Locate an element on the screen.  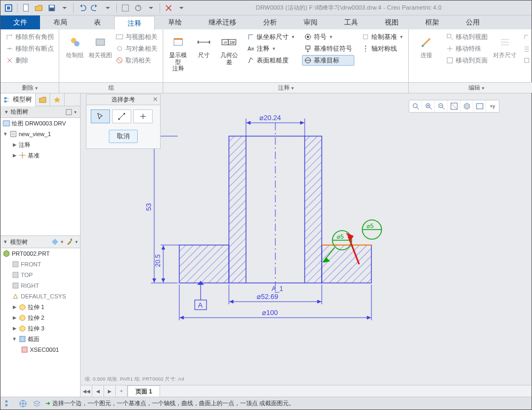
model-tree-tab: 模型树 is located at coordinates (18, 100).